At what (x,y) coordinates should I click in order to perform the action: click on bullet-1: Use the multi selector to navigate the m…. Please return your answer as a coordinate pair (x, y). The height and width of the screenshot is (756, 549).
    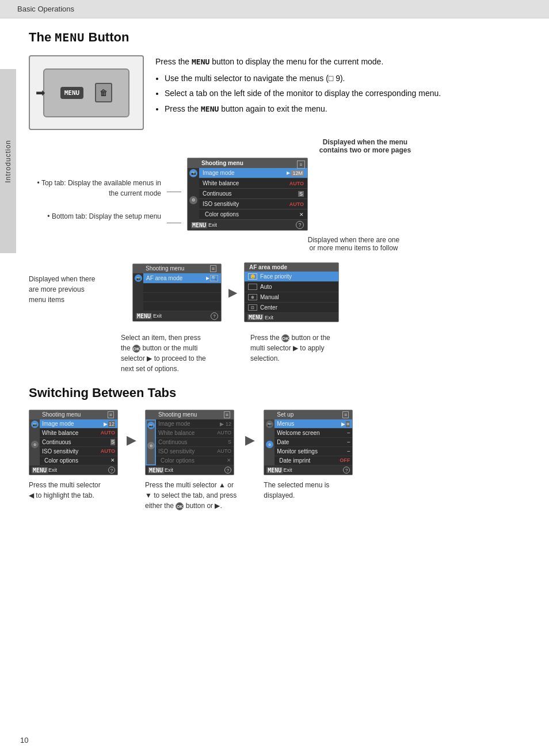
    Looking at the image, I should click on (346, 78).